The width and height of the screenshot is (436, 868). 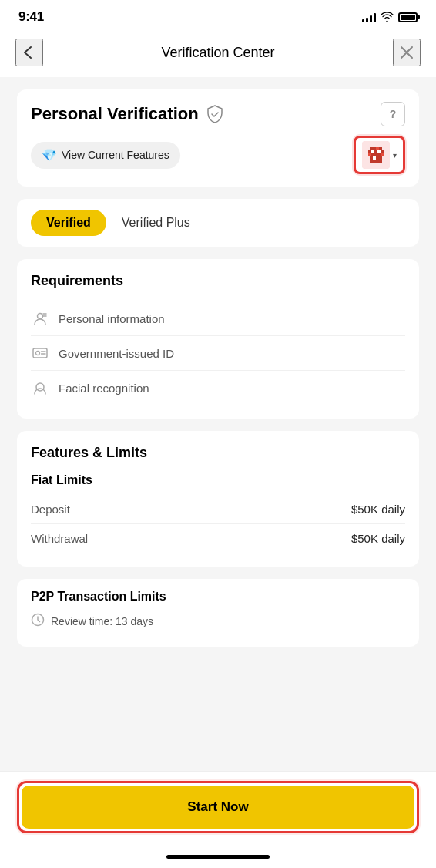 What do you see at coordinates (40, 388) in the screenshot?
I see `facial-recognition-icon` at bounding box center [40, 388].